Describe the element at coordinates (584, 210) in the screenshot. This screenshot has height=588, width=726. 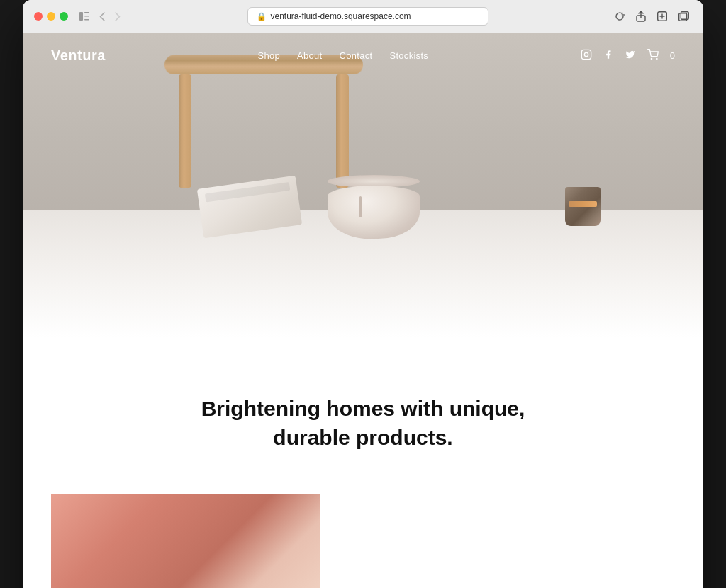
I see `small-cup` at that location.